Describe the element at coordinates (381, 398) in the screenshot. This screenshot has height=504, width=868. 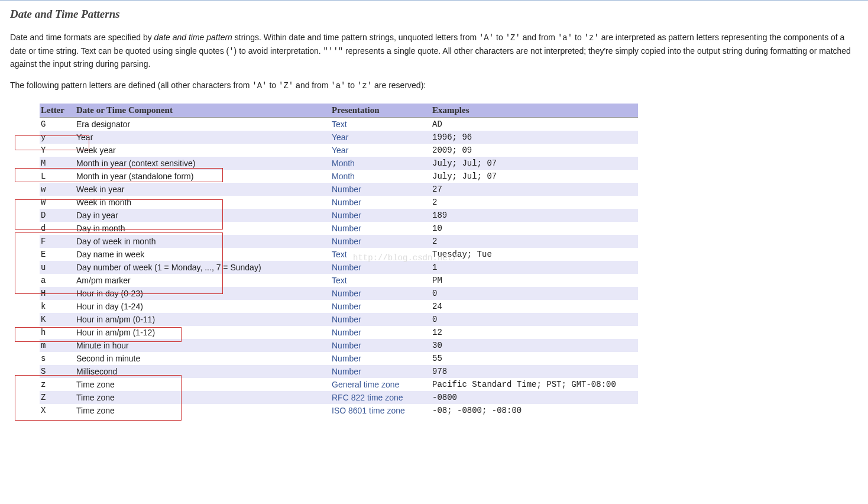
I see `cell-presentation: RFC 822 time zone` at that location.